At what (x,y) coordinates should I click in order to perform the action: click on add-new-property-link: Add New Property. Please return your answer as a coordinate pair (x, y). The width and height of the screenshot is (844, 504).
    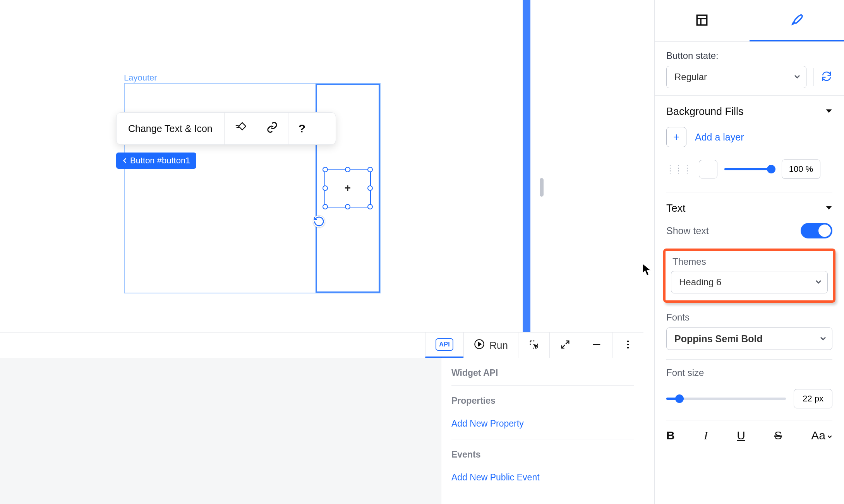
    Looking at the image, I should click on (543, 426).